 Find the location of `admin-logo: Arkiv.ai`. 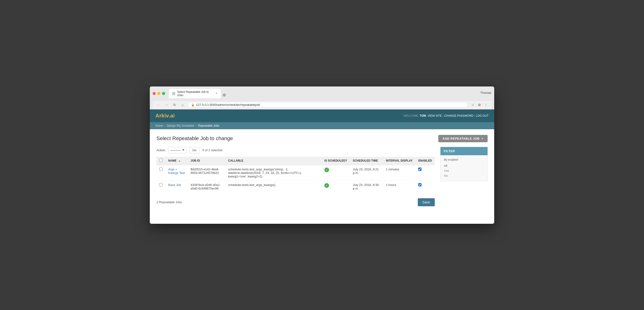

admin-logo: Arkiv.ai is located at coordinates (165, 116).